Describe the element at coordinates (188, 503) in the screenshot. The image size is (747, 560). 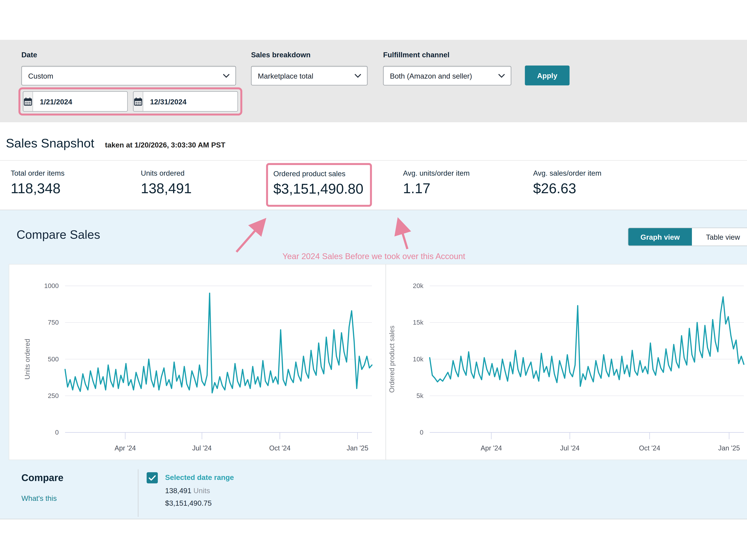
I see `legend-sales-value: $3,151,490.75` at that location.